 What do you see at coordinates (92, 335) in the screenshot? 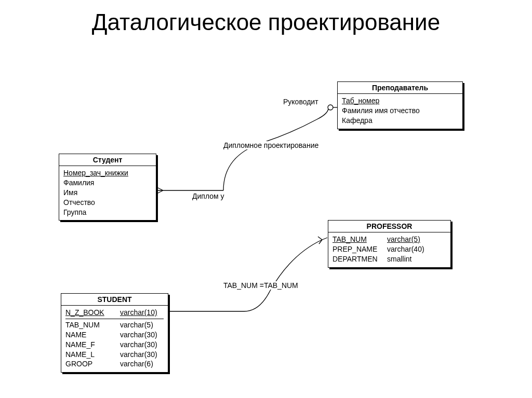
I see `col-name: NAME` at bounding box center [92, 335].